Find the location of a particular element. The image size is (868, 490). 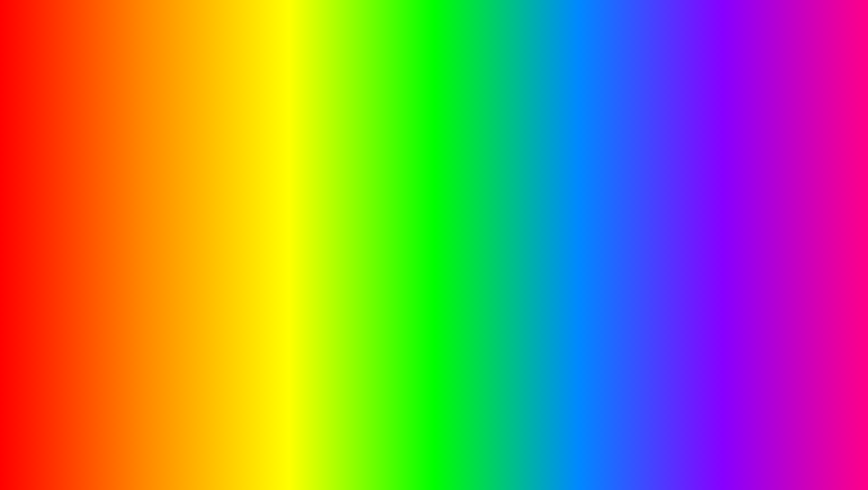

m9 is located at coordinates (237, 300).